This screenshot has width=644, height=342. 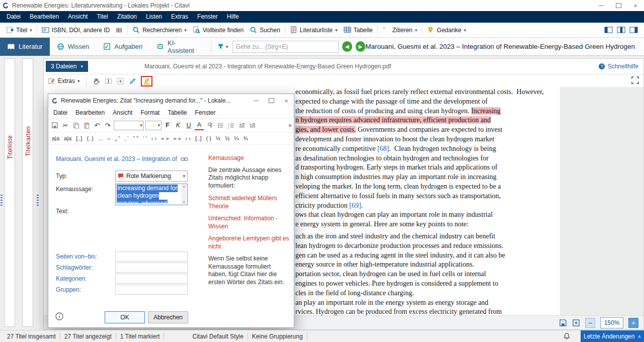 What do you see at coordinates (249, 222) in the screenshot?
I see `help-link: Unterschied: Information - Wissen` at bounding box center [249, 222].